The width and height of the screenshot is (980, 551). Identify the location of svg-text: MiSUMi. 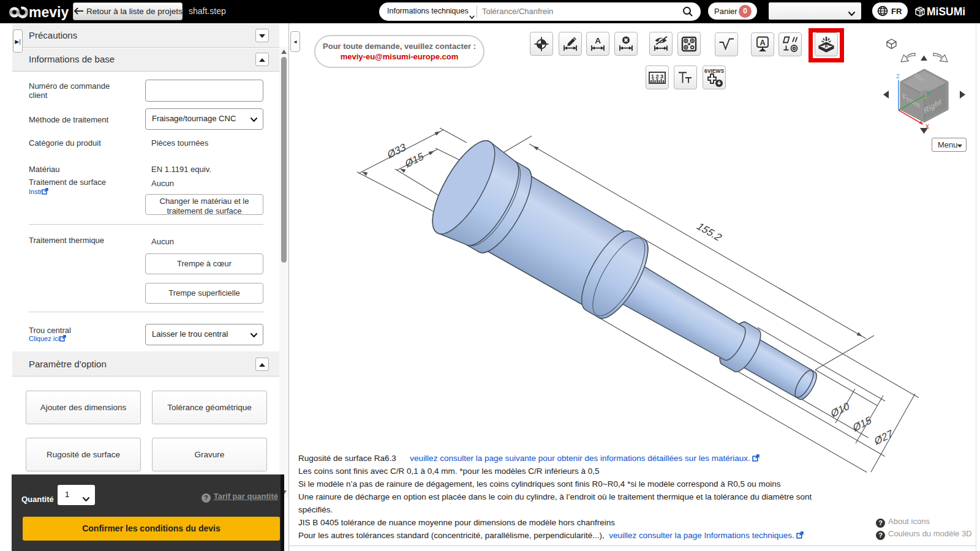
(946, 12).